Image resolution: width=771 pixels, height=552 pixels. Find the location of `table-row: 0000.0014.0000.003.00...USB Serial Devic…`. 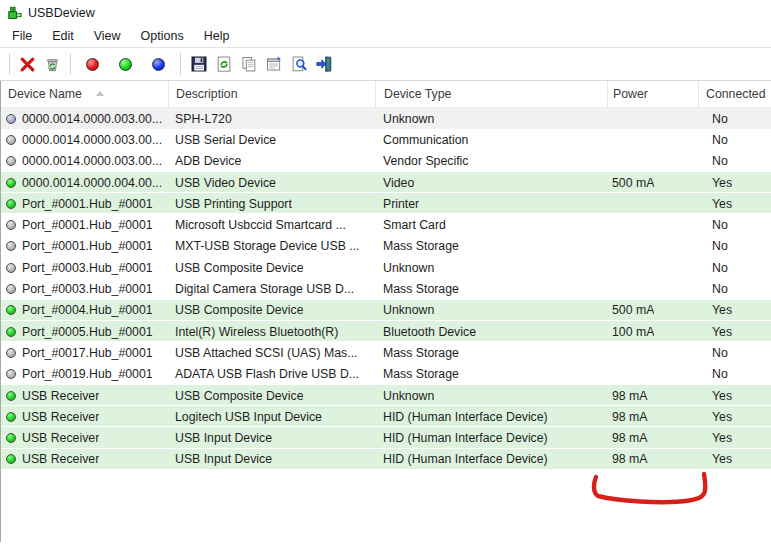

table-row: 0000.0014.0000.003.00...USB Serial Devic… is located at coordinates (386, 140).